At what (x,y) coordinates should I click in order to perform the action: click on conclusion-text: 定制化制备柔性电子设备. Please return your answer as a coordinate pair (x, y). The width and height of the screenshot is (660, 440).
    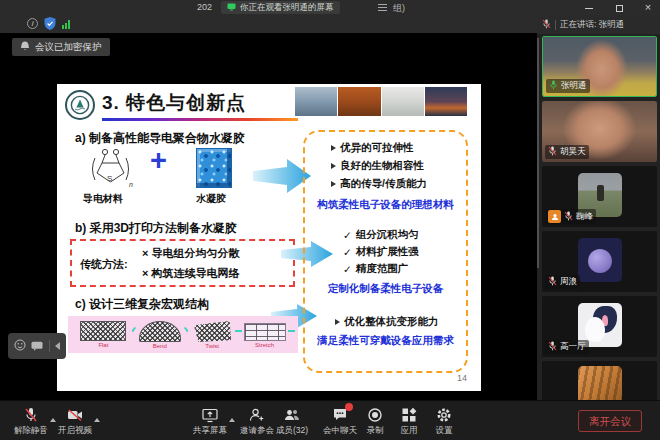
    Looking at the image, I should click on (386, 289).